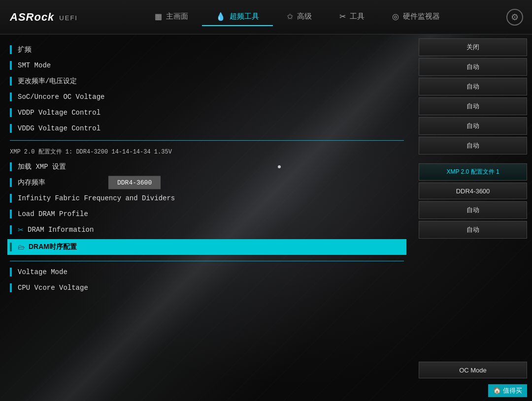  I want to click on cursor-indicator, so click(279, 167).